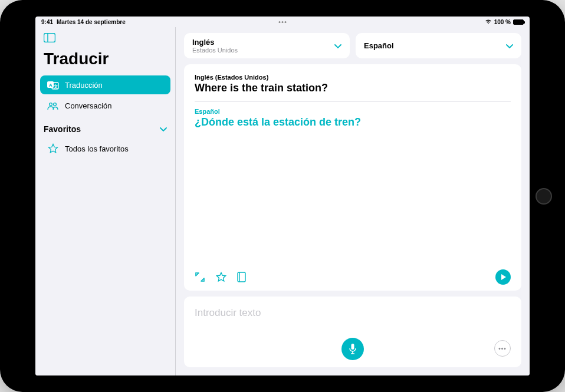 This screenshot has height=392, width=565. Describe the element at coordinates (502, 349) in the screenshot. I see `ellipsis-icon: •••` at that location.